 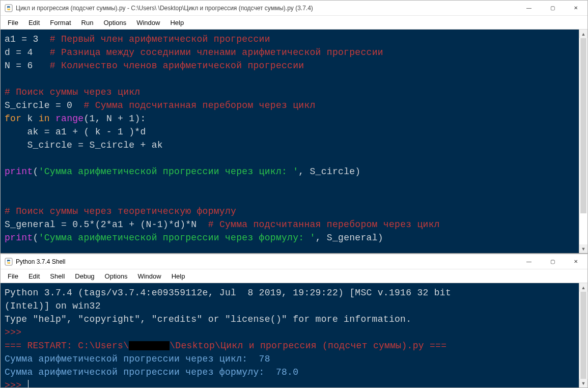 What do you see at coordinates (177, 66) in the screenshot?
I see `code-comment: # Количество членов арифметической прогр…` at bounding box center [177, 66].